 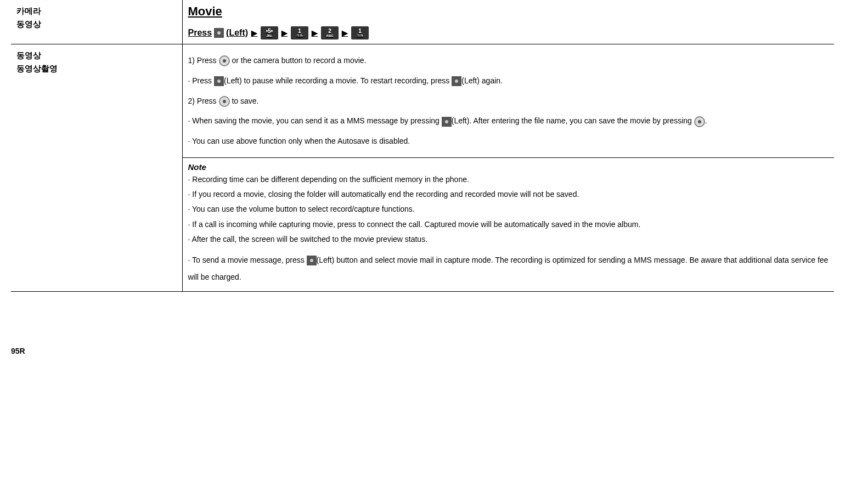 What do you see at coordinates (509, 12) in the screenshot?
I see `page-title: Movie` at bounding box center [509, 12].